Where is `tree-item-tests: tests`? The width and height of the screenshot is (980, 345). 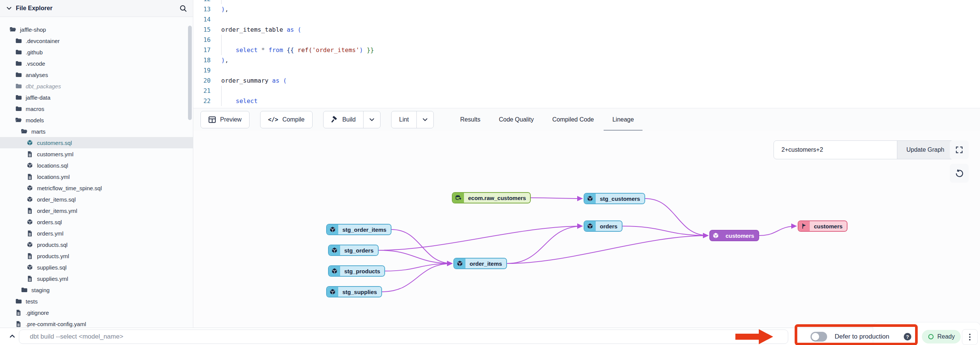
tree-item-tests: tests is located at coordinates (97, 301).